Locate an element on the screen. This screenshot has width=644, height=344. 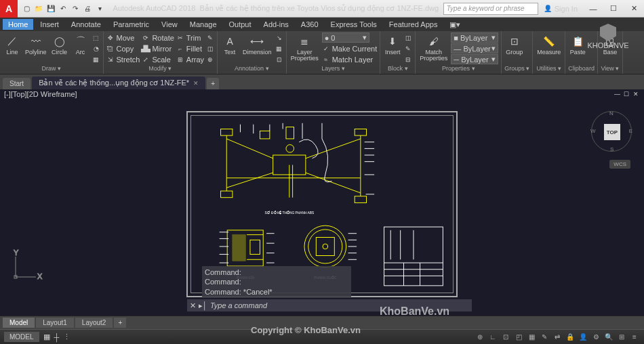
tab-output: Output is located at coordinates (240, 24).